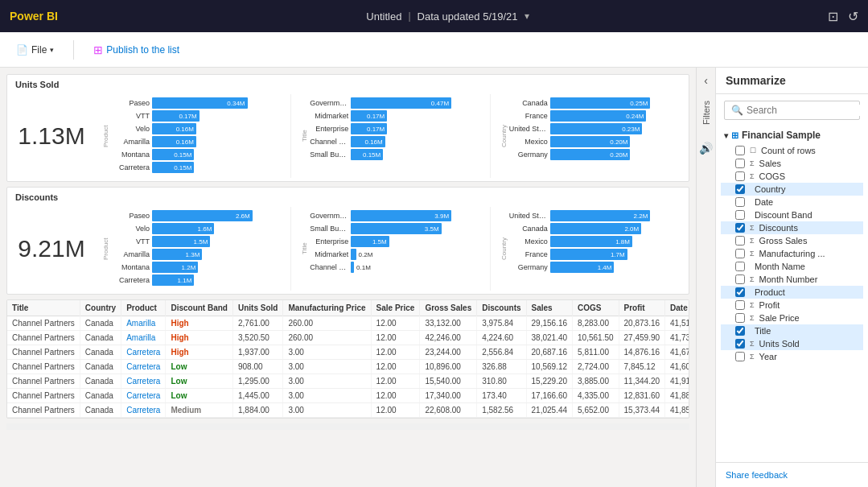  What do you see at coordinates (631, 129) in the screenshot?
I see `bar-value: 0.23M` at bounding box center [631, 129].